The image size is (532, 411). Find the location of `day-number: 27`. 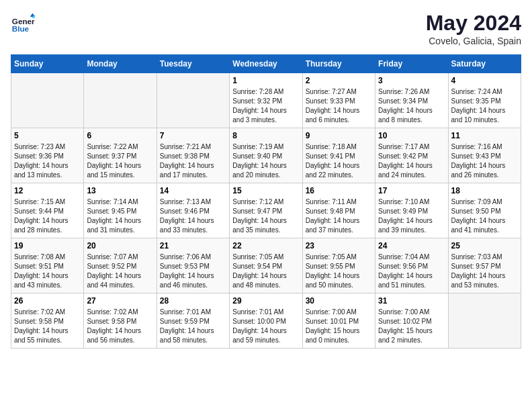

day-number: 27 is located at coordinates (120, 301).